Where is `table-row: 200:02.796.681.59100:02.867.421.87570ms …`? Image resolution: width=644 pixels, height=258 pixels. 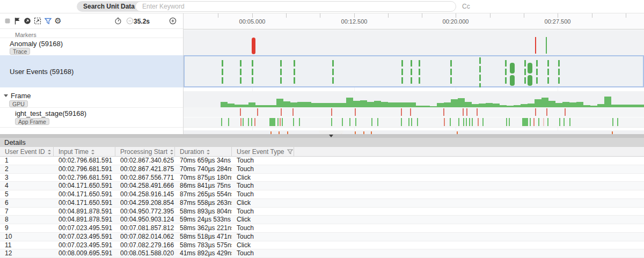
table-row: 200:02.796.681.59100:02.867.421.87570ms … is located at coordinates (322, 169).